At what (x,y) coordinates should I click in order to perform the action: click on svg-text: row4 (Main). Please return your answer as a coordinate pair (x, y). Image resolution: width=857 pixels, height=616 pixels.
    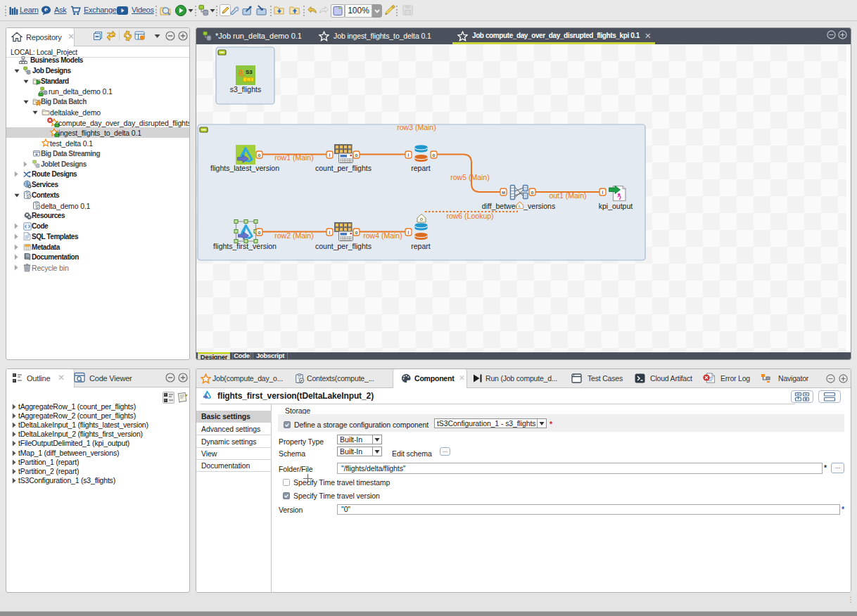
    Looking at the image, I should click on (383, 236).